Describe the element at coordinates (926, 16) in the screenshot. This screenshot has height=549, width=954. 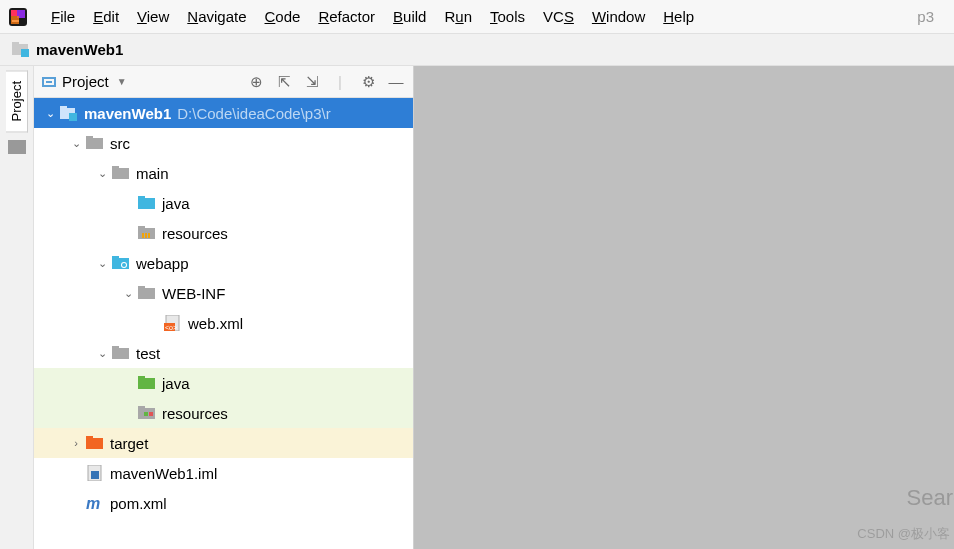
I see `project-name-label: p3` at that location.